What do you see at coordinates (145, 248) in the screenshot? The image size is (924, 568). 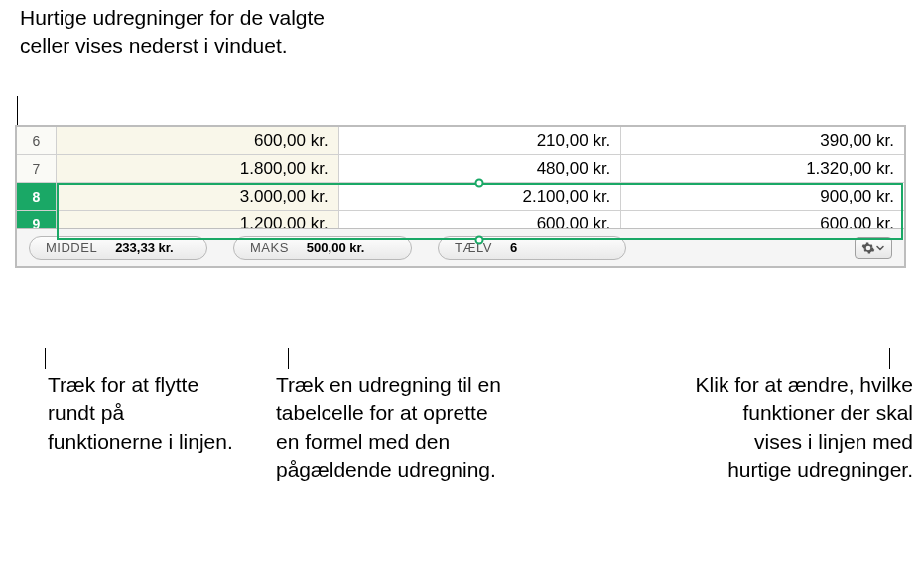 I see `calc-chip-value: 233,33 kr.` at bounding box center [145, 248].